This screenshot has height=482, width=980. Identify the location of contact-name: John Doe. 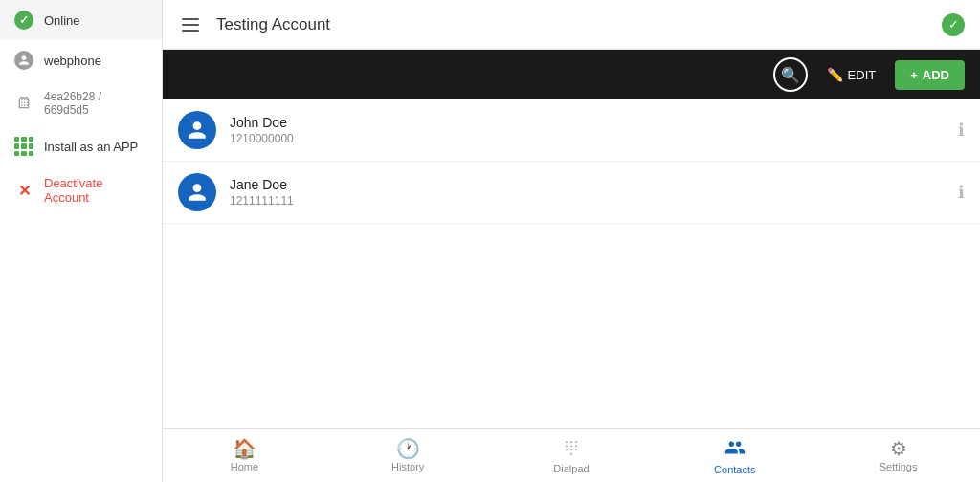
(588, 122).